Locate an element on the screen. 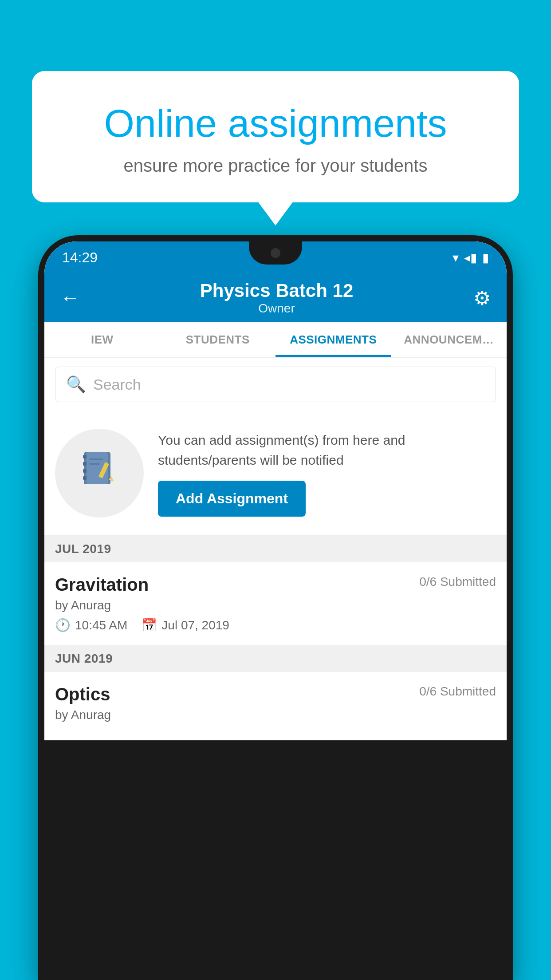  status-bar: 14:29 ▾ ◂▮ ▮ is located at coordinates (276, 257).